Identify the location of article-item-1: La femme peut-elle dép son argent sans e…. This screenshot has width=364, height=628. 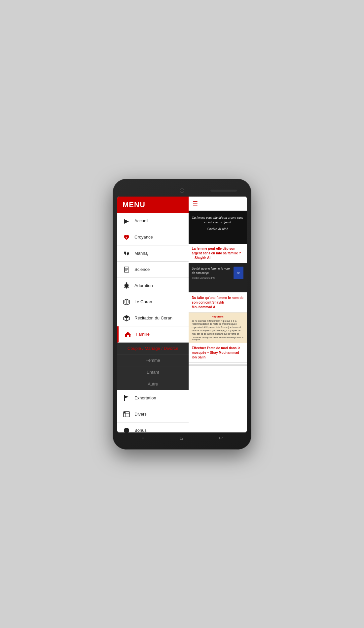
(218, 254).